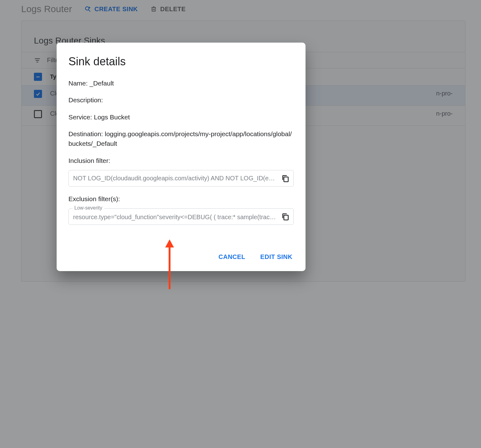  I want to click on copy-inclusion-button, so click(285, 178).